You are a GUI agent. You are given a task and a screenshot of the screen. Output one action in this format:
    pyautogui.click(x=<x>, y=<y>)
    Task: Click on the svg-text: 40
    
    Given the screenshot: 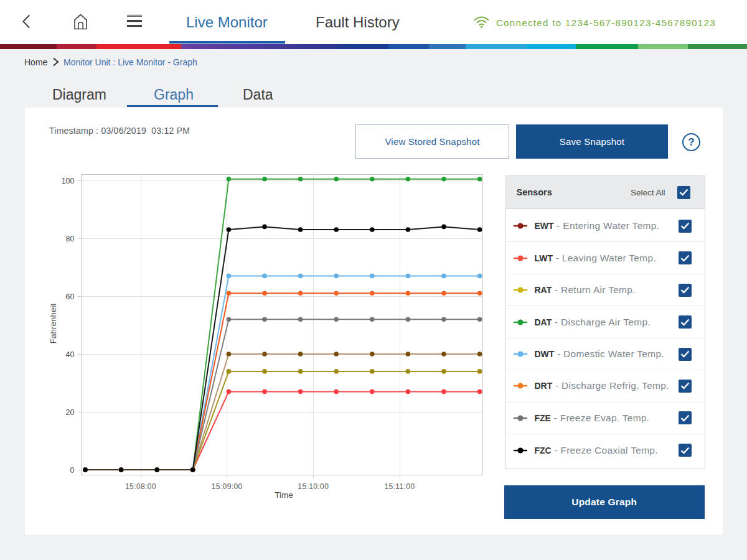 What is the action you would take?
    pyautogui.click(x=70, y=355)
    